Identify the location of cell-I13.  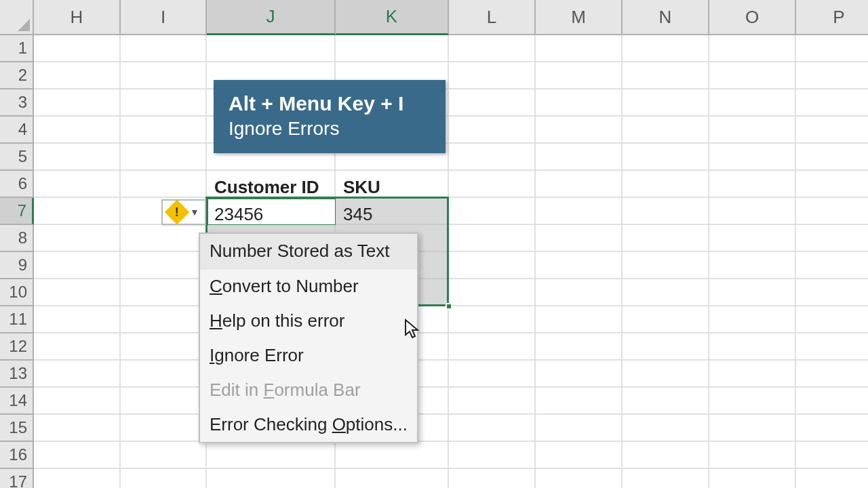
(164, 374).